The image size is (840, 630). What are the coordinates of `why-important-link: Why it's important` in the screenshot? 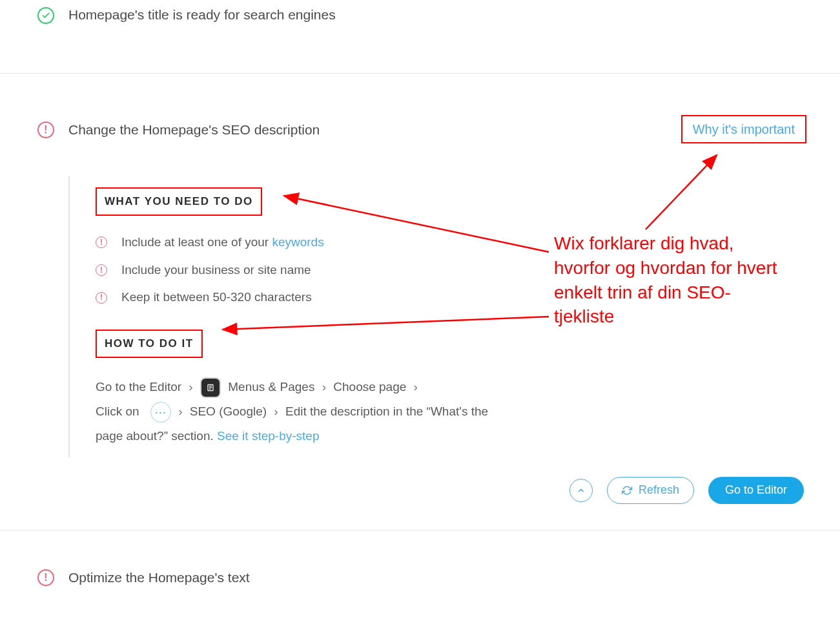 It's located at (744, 129).